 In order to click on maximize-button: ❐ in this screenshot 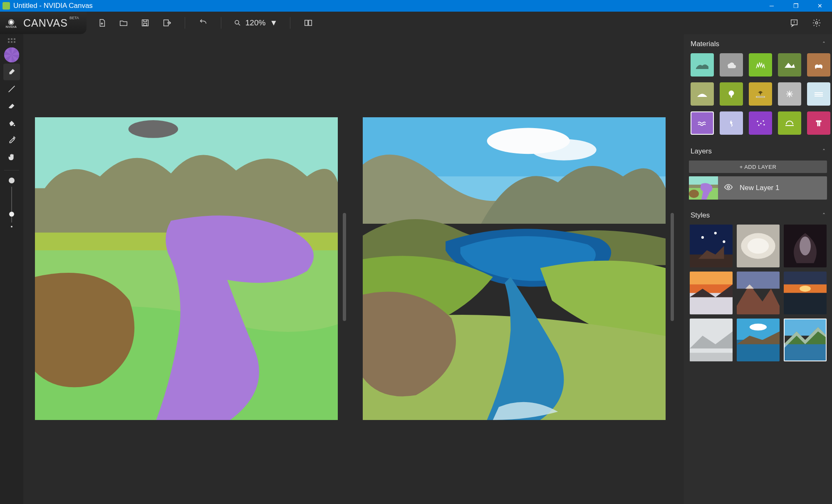, I will do `click(796, 6)`.